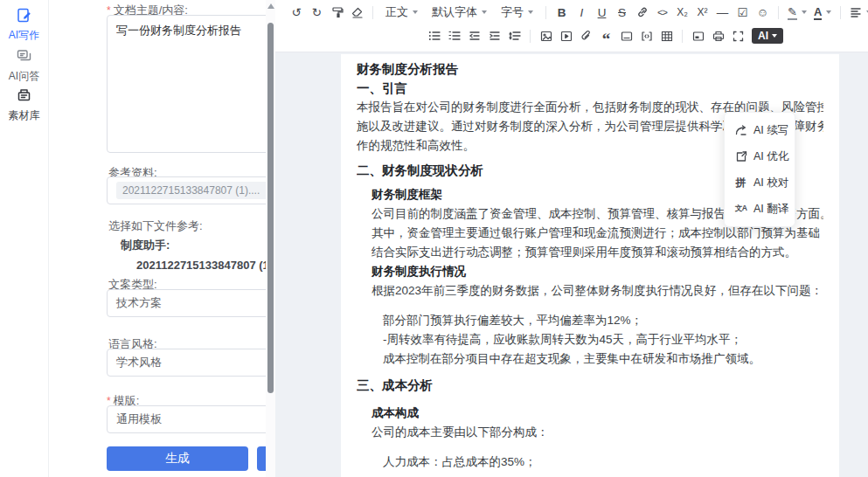 The height and width of the screenshot is (477, 868). I want to click on panel-scrollbar, so click(271, 238).